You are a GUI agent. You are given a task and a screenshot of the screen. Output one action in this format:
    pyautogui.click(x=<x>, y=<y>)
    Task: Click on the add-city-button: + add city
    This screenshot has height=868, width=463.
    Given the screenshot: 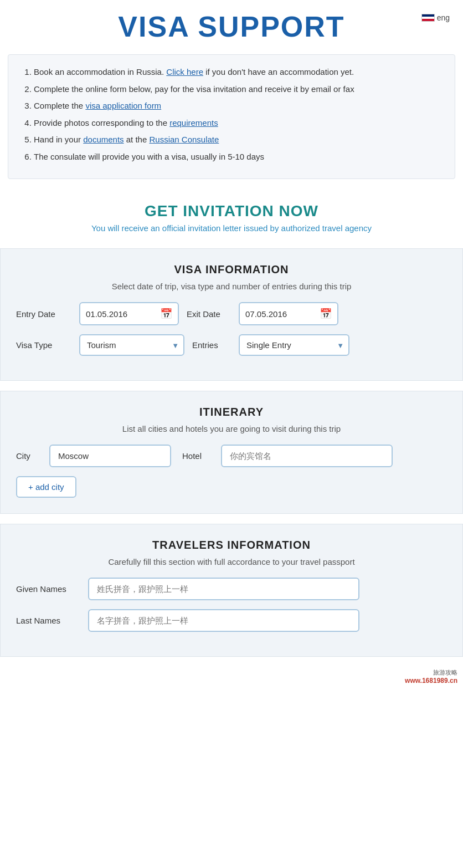 What is the action you would take?
    pyautogui.click(x=47, y=487)
    